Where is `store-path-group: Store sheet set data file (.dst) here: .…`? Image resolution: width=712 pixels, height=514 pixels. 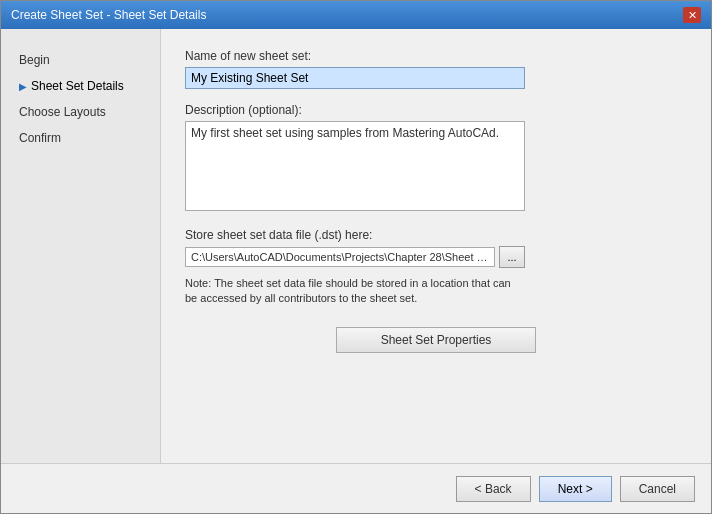
store-path-group: Store sheet set data file (.dst) here: .… is located at coordinates (436, 268).